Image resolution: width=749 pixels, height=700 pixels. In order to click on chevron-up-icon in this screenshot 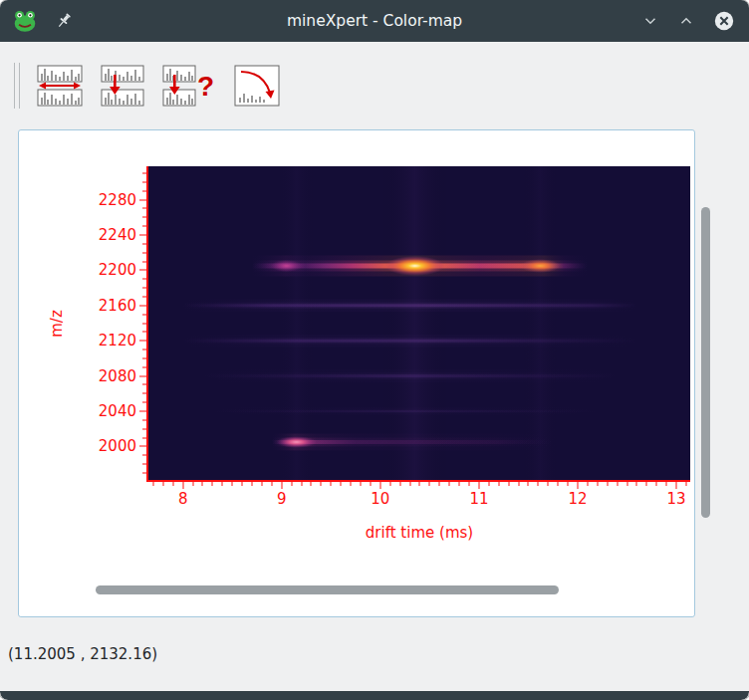, I will do `click(686, 21)`.